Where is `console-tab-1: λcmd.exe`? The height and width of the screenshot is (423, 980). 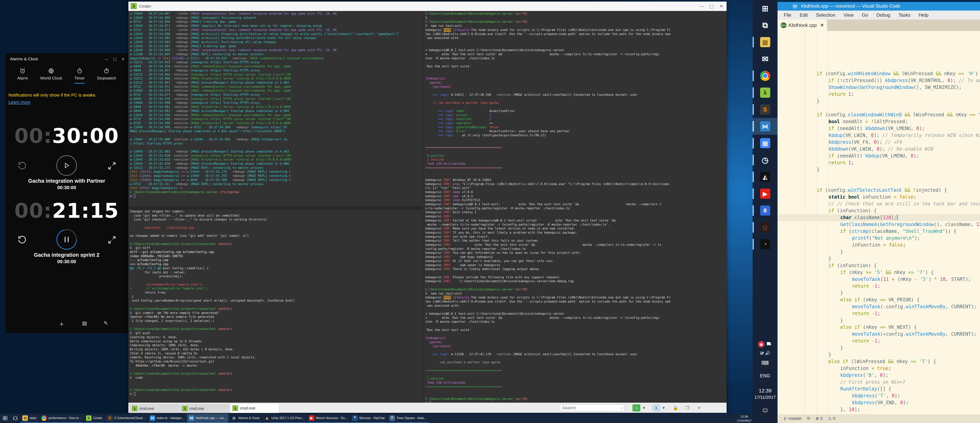
console-tab-1: λcmd.exe is located at coordinates (154, 409).